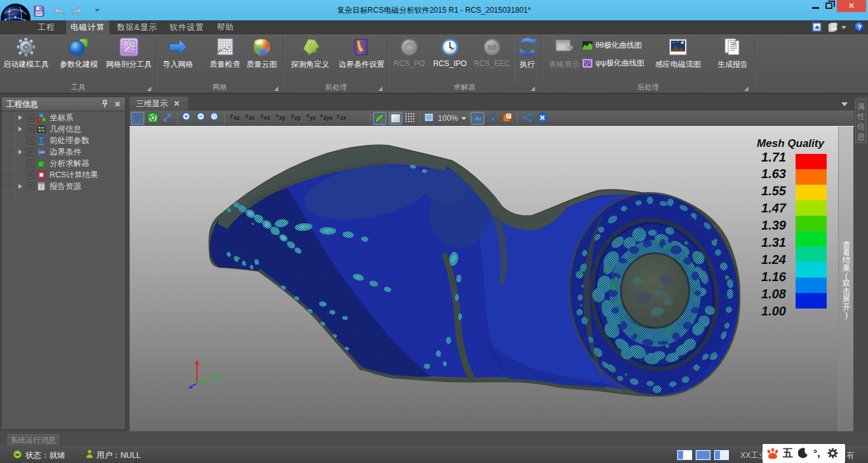 The height and width of the screenshot is (463, 868). What do you see at coordinates (774, 174) in the screenshot?
I see `svg-text: 1.63` at bounding box center [774, 174].